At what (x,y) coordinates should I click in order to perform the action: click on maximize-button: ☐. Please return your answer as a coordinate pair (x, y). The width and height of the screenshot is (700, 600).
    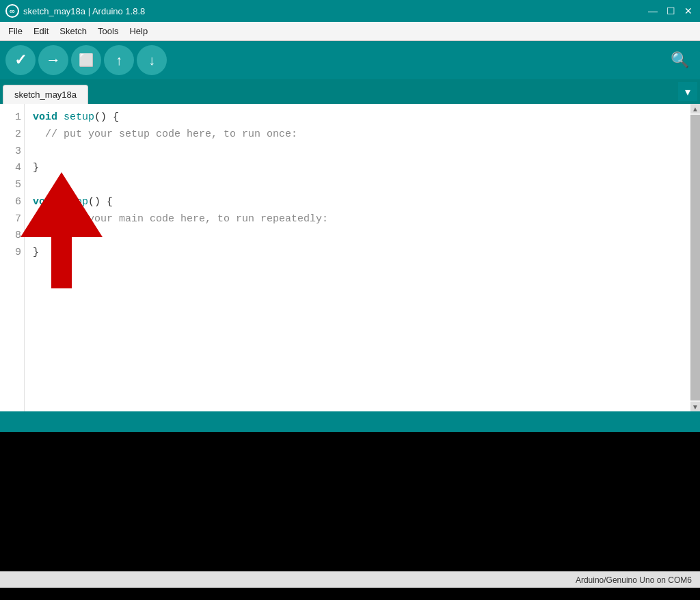
    Looking at the image, I should click on (671, 11).